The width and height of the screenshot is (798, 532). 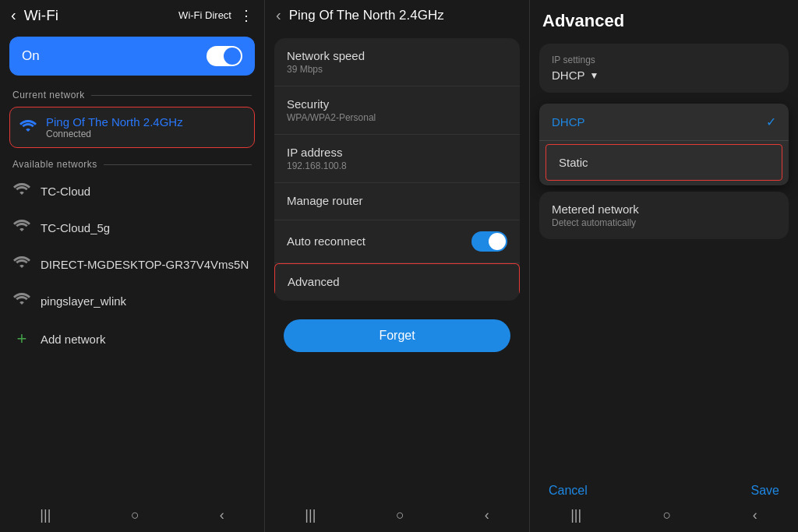 I want to click on advanced-title: Advanced, so click(x=664, y=21).